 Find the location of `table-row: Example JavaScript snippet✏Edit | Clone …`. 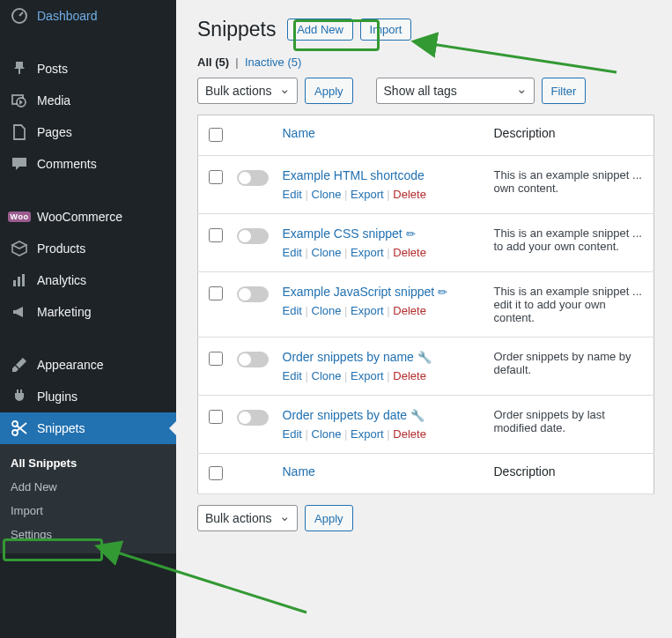

table-row: Example JavaScript snippet✏Edit | Clone … is located at coordinates (426, 305).